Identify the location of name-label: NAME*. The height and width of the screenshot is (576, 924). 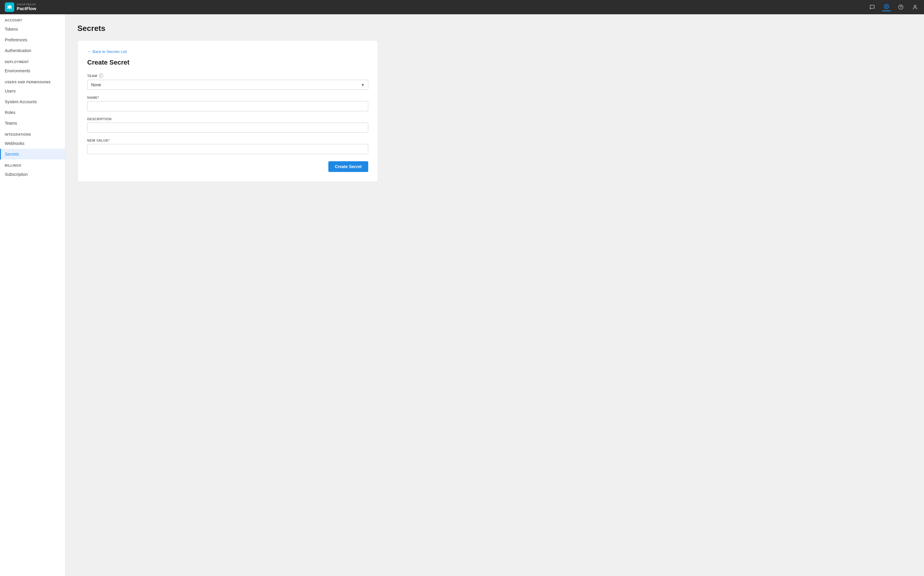
(228, 98).